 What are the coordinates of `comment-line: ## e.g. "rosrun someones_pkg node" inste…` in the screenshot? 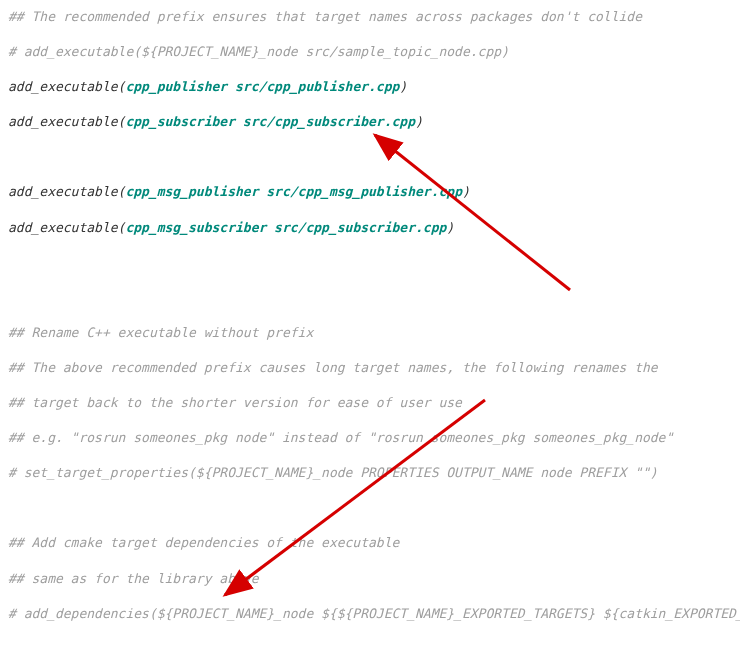 It's located at (340, 438).